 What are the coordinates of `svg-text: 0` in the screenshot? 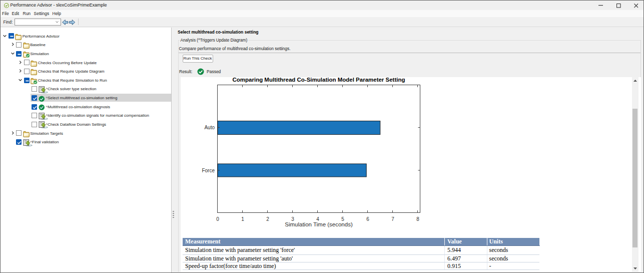 It's located at (218, 219).